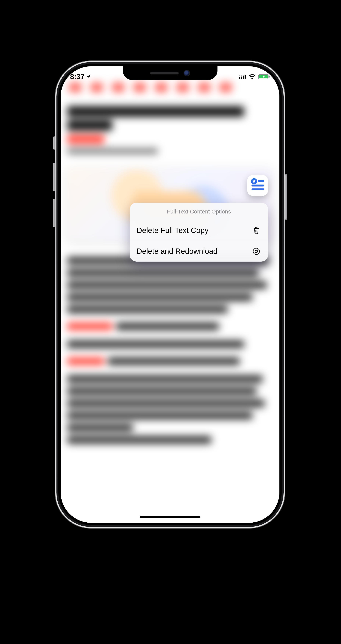  Describe the element at coordinates (164, 73) in the screenshot. I see `speaker-grille` at that location.